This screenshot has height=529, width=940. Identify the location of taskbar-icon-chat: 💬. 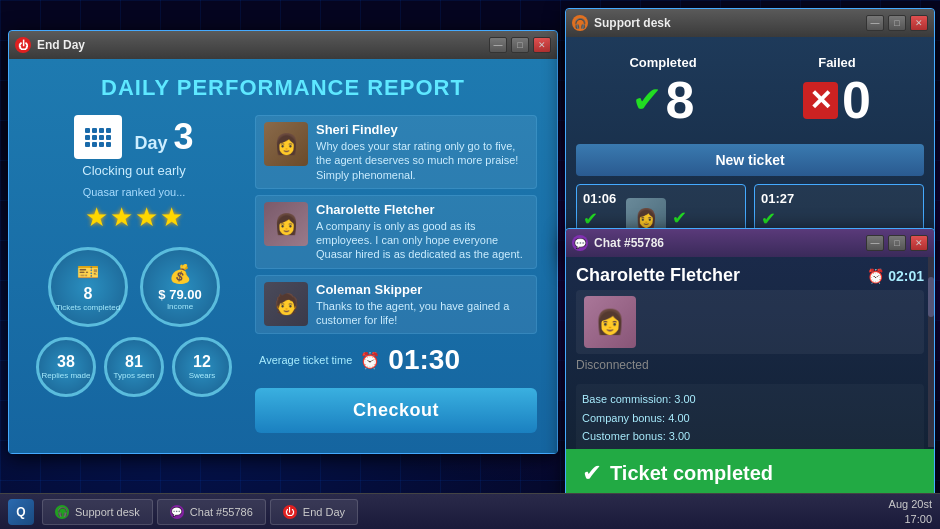
(177, 512).